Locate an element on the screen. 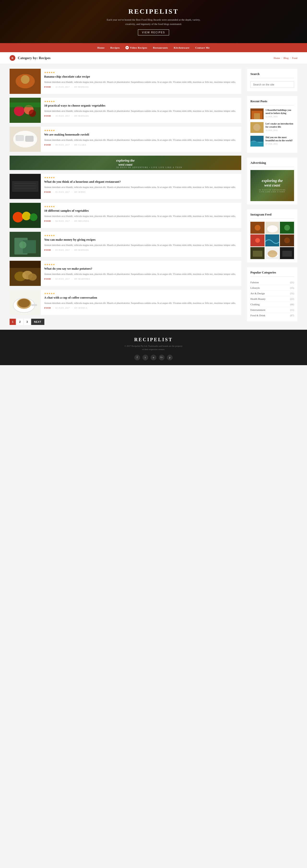 The width and height of the screenshot is (307, 868). post-title: 10 different samples of vegetables is located at coordinates (141, 211).